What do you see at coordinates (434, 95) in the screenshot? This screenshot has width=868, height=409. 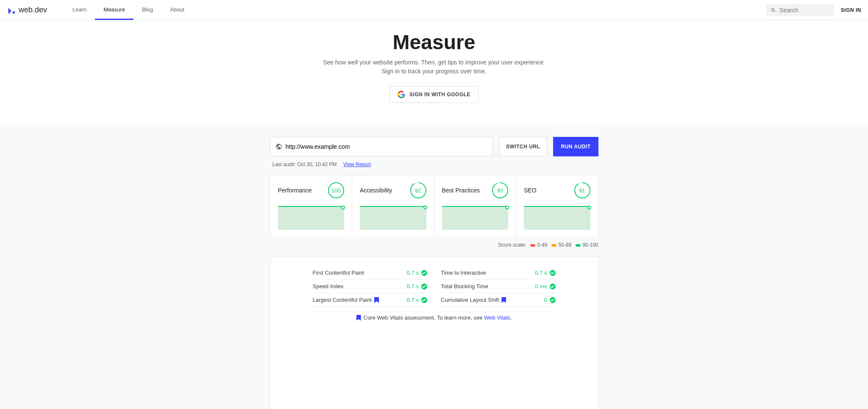 I see `sign-in-google-button: SIGN IN WITH GOOGLE` at bounding box center [434, 95].